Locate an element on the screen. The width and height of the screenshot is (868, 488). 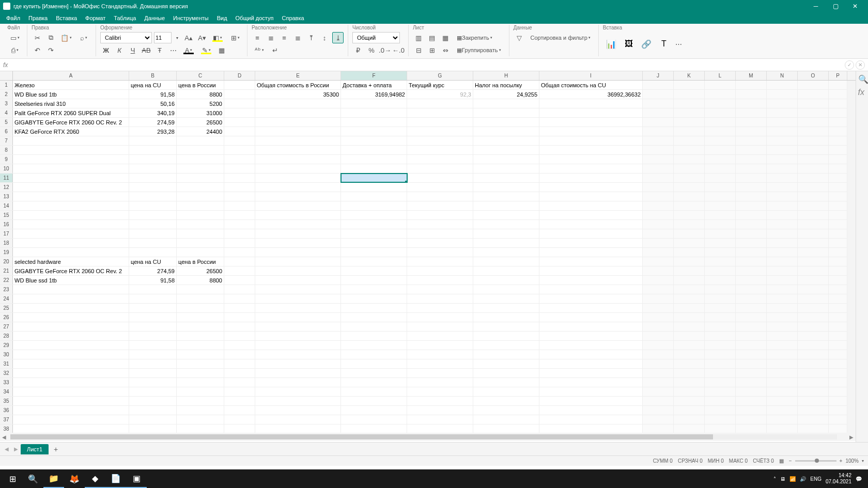
row-header: 12 is located at coordinates (6, 187).